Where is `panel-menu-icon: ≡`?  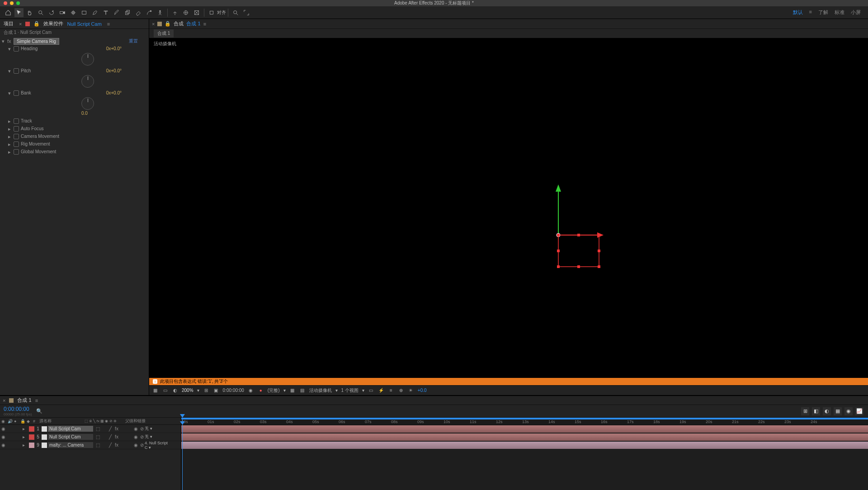 panel-menu-icon: ≡ is located at coordinates (108, 24).